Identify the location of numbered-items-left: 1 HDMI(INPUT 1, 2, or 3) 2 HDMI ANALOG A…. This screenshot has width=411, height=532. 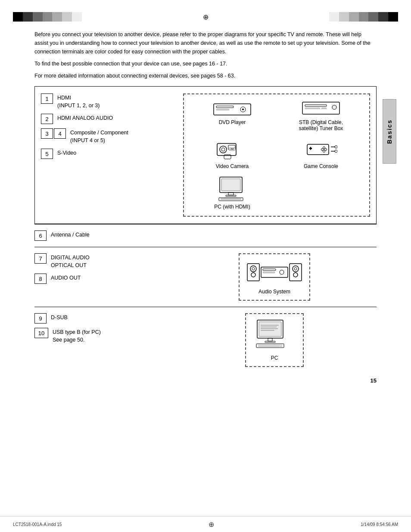
(106, 126).